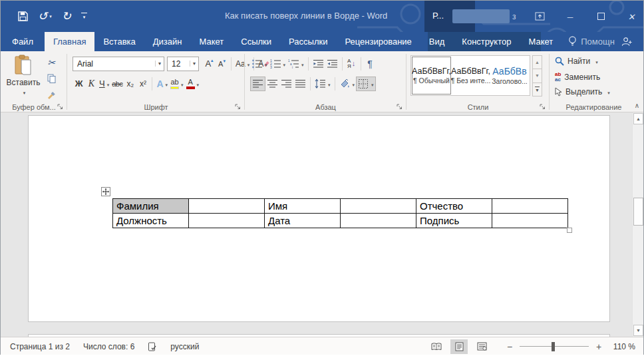 This screenshot has width=644, height=360. What do you see at coordinates (212, 41) in the screenshot?
I see `tab-layout: Макет` at bounding box center [212, 41].